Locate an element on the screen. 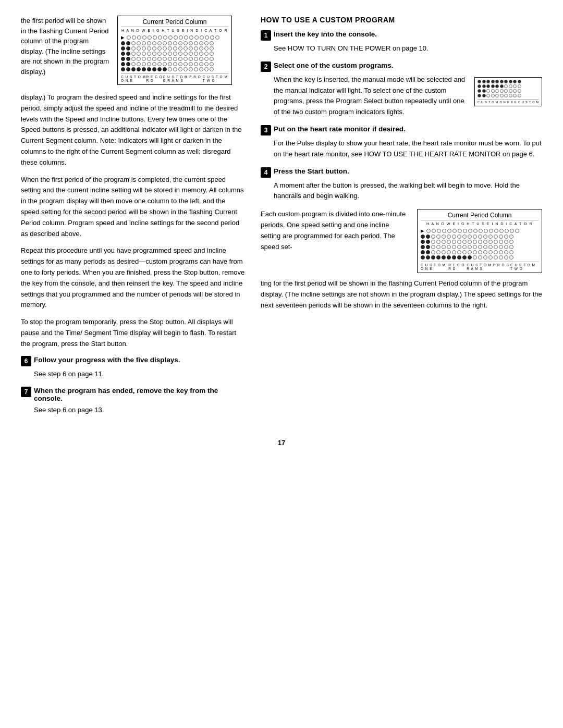 The width and height of the screenshot is (563, 728). custom-programs-bar-2: C U S T O M O N E R E C O R D C U S T O … is located at coordinates (480, 266).